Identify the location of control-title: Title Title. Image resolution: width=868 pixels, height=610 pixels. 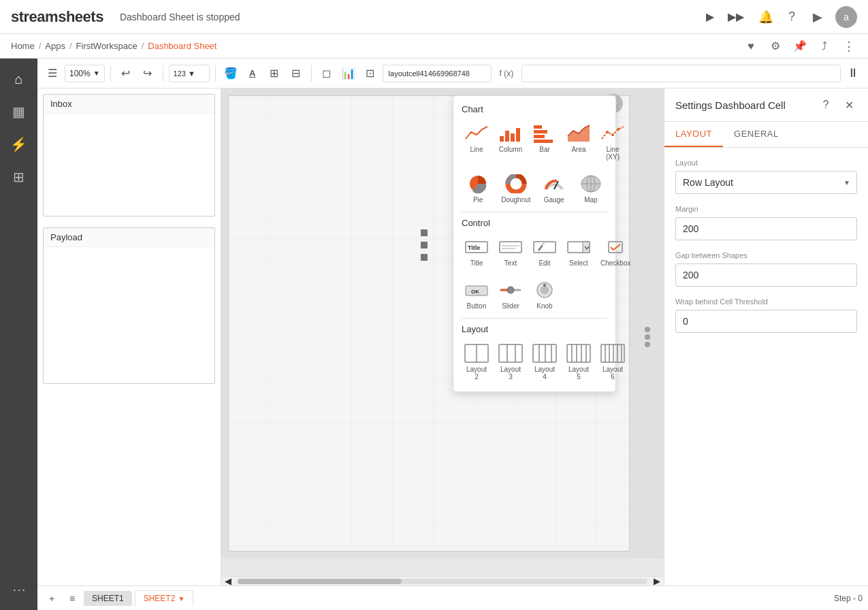
(477, 252).